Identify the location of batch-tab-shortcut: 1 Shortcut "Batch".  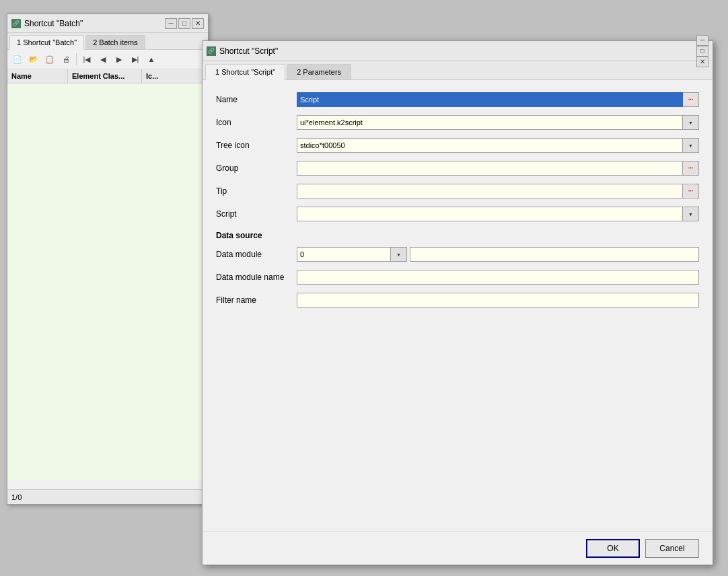
(47, 42).